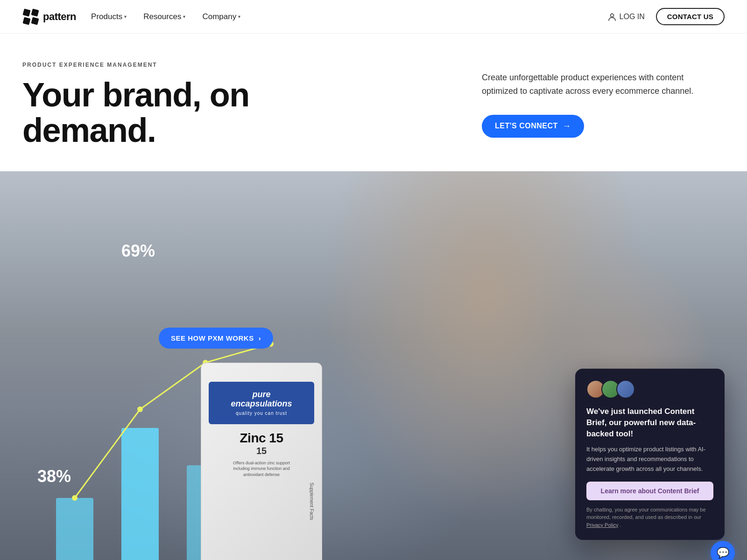  I want to click on bottle-number: 15, so click(261, 451).